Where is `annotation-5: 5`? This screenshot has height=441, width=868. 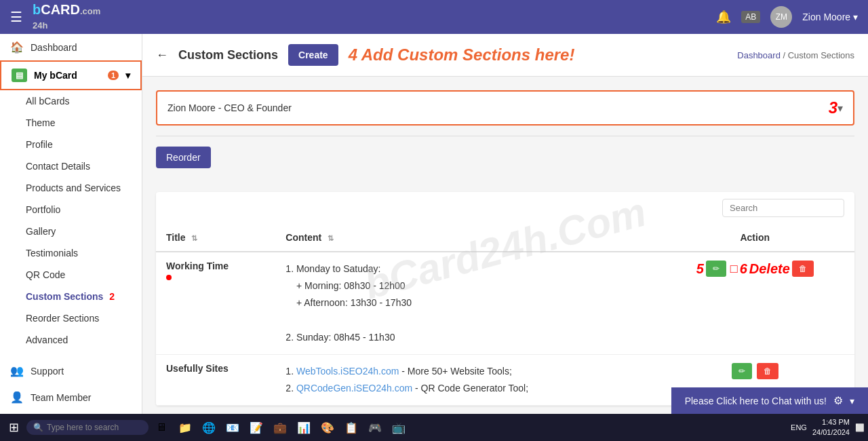
annotation-5: 5 is located at coordinates (700, 269).